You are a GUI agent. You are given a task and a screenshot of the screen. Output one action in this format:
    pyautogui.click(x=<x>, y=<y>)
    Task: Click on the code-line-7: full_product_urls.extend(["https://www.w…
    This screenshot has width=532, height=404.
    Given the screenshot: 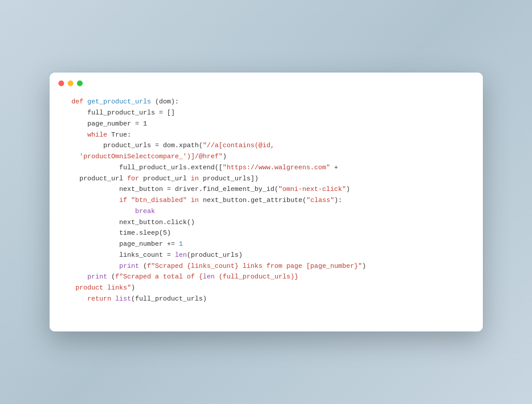 What is the action you would take?
    pyautogui.click(x=266, y=168)
    